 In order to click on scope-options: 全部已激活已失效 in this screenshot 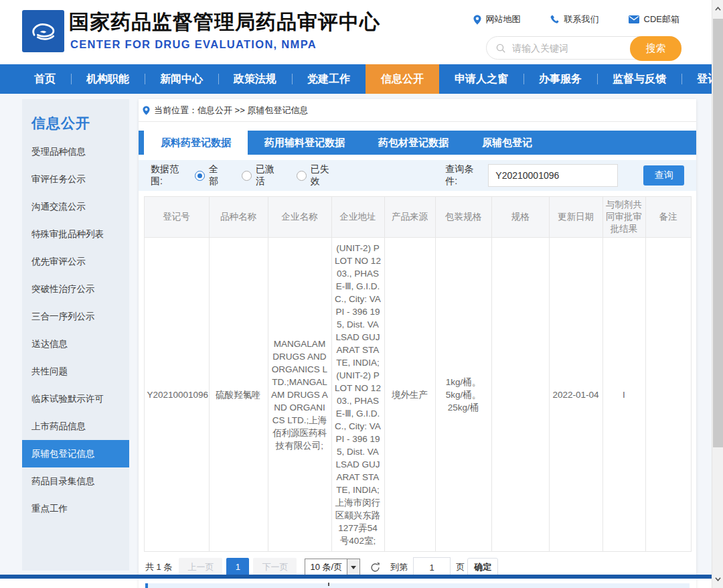, I will do `click(264, 175)`.